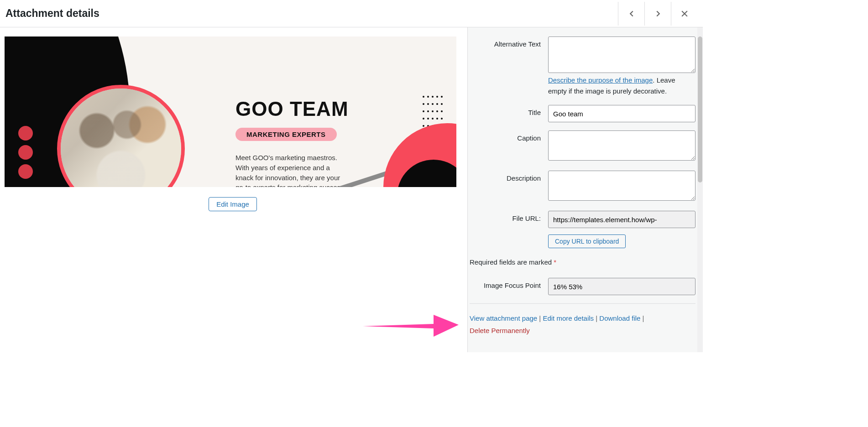 This screenshot has width=868, height=427. Describe the element at coordinates (601, 80) in the screenshot. I see `alt-help-link: Describe the purpose of the image` at that location.